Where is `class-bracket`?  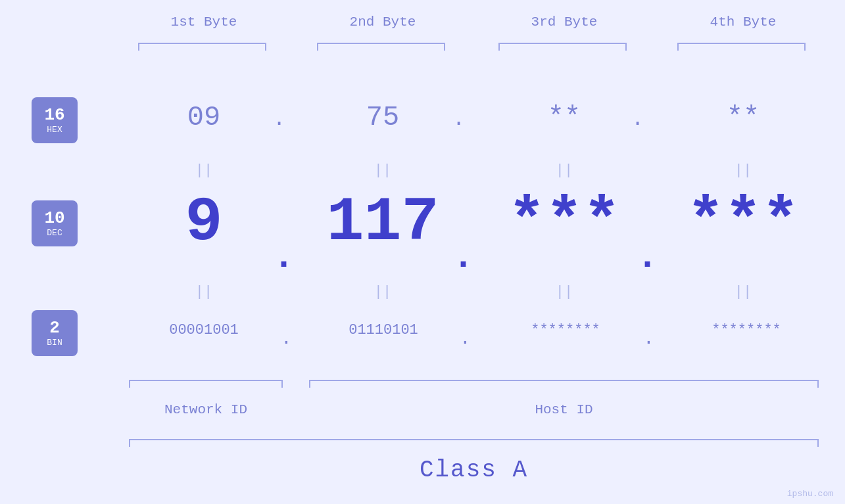 class-bracket is located at coordinates (473, 440).